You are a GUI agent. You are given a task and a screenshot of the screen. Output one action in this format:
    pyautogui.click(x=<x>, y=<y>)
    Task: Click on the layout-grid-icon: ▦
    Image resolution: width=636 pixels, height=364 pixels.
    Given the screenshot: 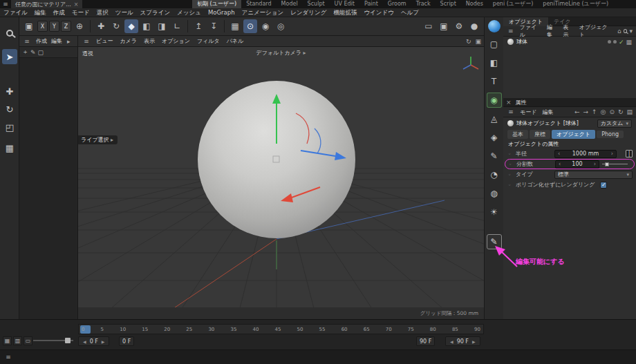 What is the action you would take?
    pyautogui.click(x=7, y=341)
    